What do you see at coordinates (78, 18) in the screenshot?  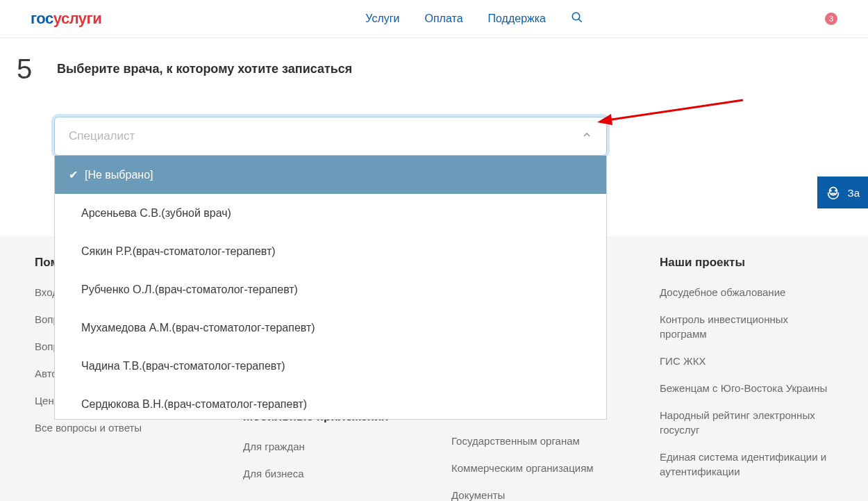 I see `logo-part-uslugi: услуги` at bounding box center [78, 18].